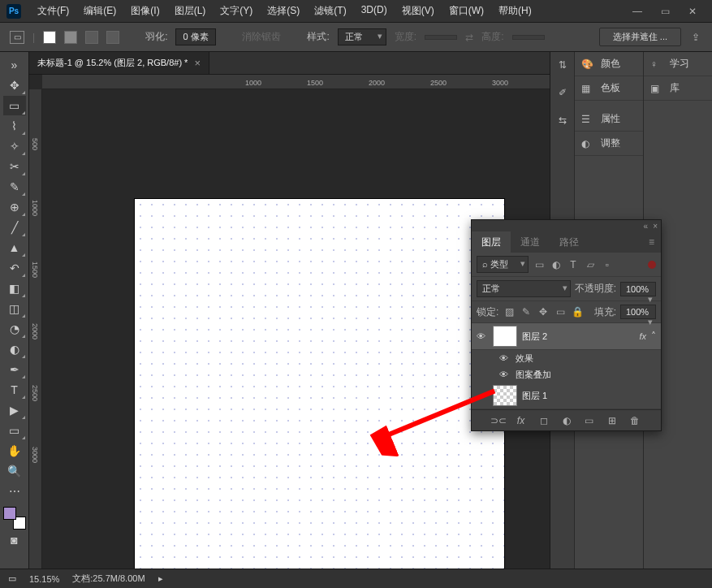 The width and height of the screenshot is (712, 588). I want to click on menu-help: 帮助(H), so click(515, 11).